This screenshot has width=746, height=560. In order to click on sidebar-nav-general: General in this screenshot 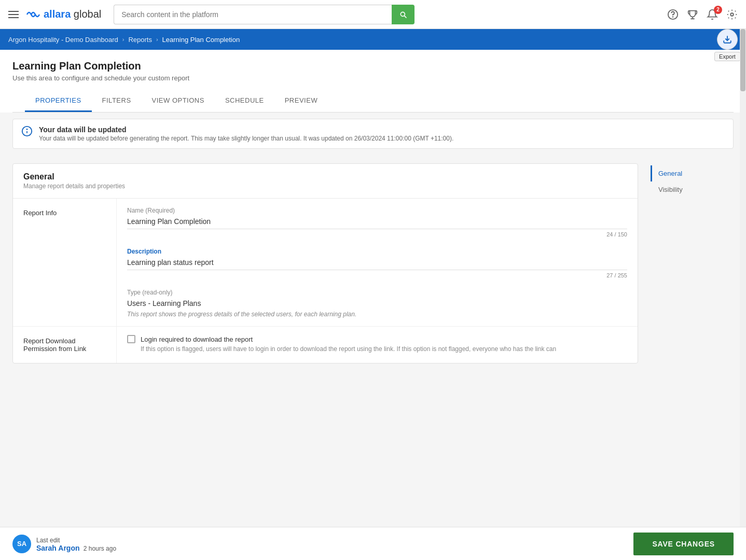, I will do `click(692, 173)`.